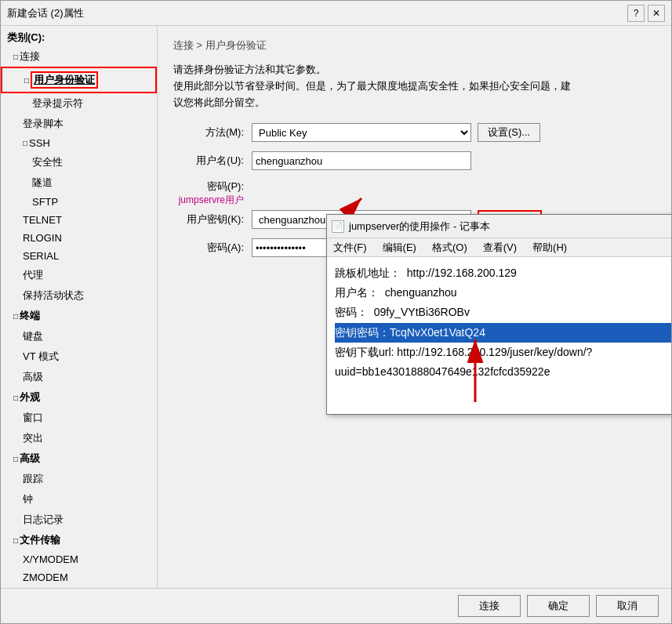  What do you see at coordinates (78, 38) in the screenshot?
I see `sidebar-category-label: 类别(C):` at bounding box center [78, 38].